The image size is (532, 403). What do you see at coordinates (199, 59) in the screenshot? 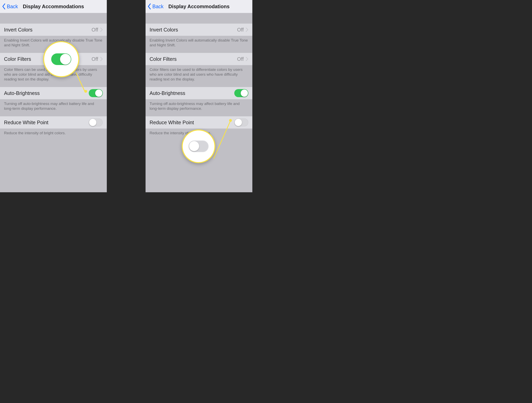
I see `row-color-filters: Color Filters Off` at bounding box center [199, 59].